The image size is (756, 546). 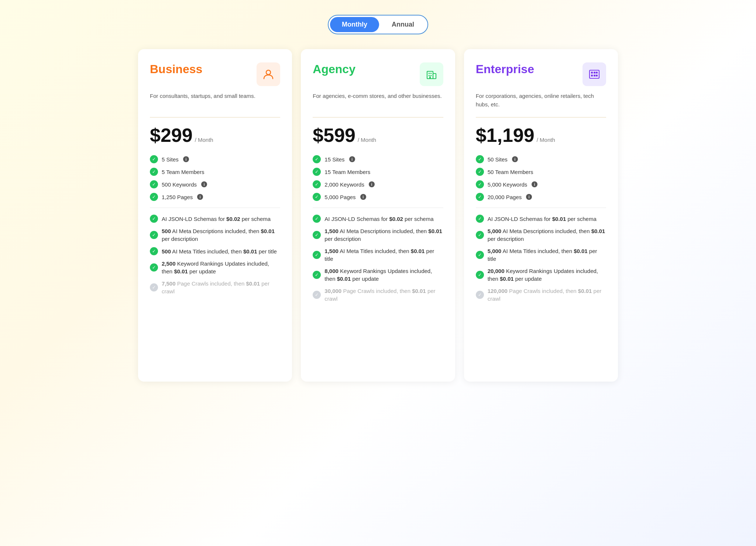 I want to click on feature-text: 50 Team Members, so click(x=511, y=172).